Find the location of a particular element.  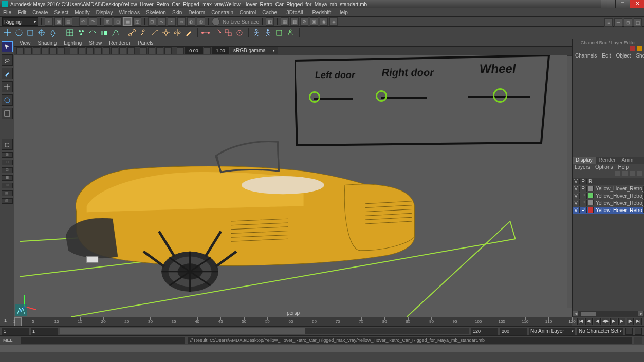

layer-tab-anim: Anim is located at coordinates (628, 160).